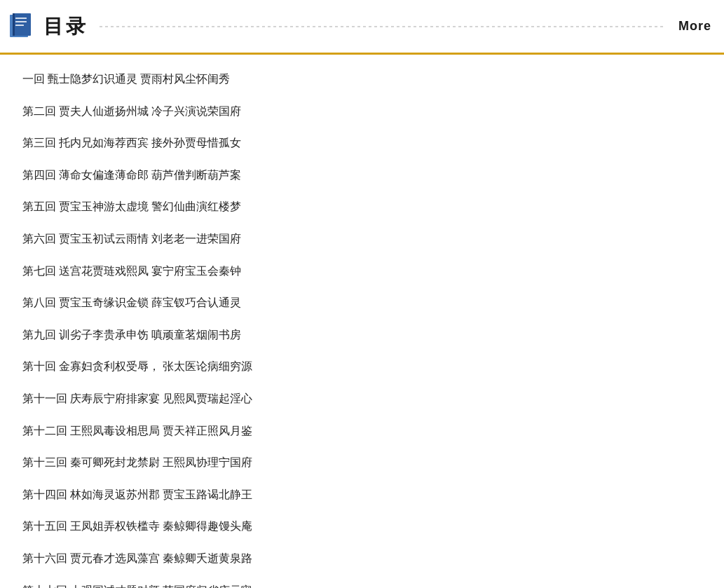 Image resolution: width=724 pixels, height=588 pixels. I want to click on toc-item-link: 第四回 薄命女偏逢薄命郎 葫芦僧判断葫芦案, so click(132, 175).